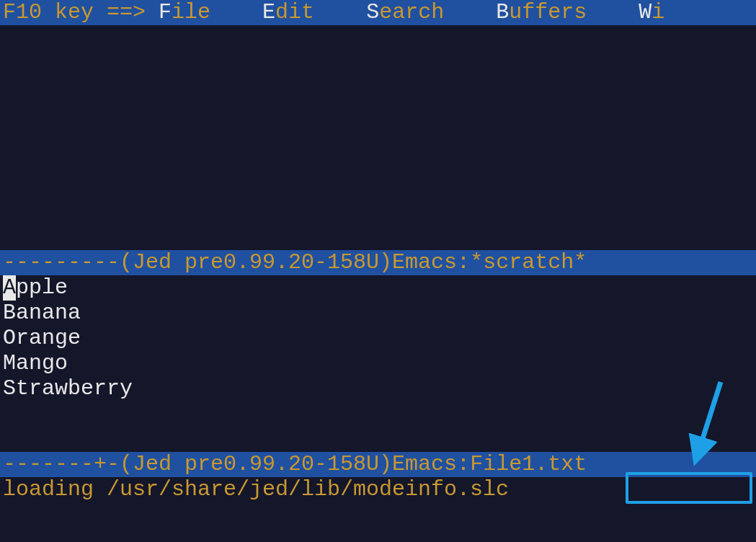 The width and height of the screenshot is (756, 542). I want to click on status1-mode: Emacs:, so click(431, 262).